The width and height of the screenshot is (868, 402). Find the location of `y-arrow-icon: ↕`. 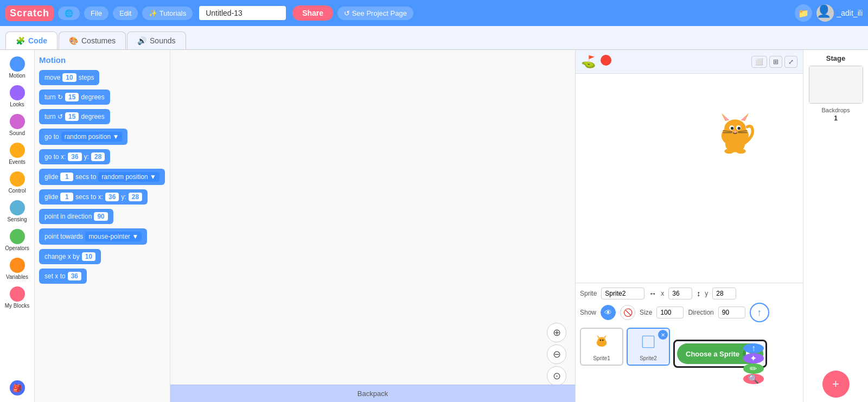

y-arrow-icon: ↕ is located at coordinates (699, 293).